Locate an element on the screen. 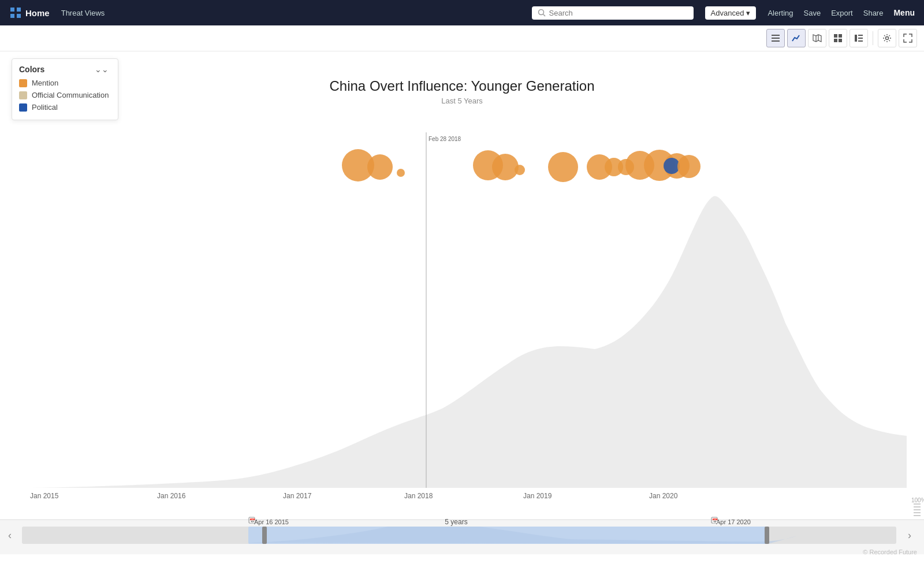 The height and width of the screenshot is (578, 924). alerting-link: Alerting is located at coordinates (780, 13).